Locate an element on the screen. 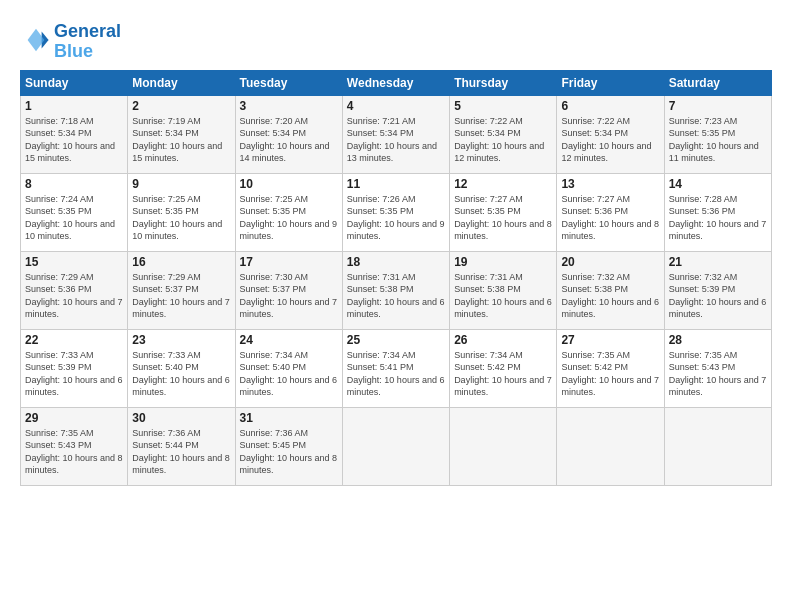 Image resolution: width=792 pixels, height=612 pixels. day-cell: 7 Sunrise: 7:23 AMSunset: 5:35 PMDayligh… is located at coordinates (718, 134).